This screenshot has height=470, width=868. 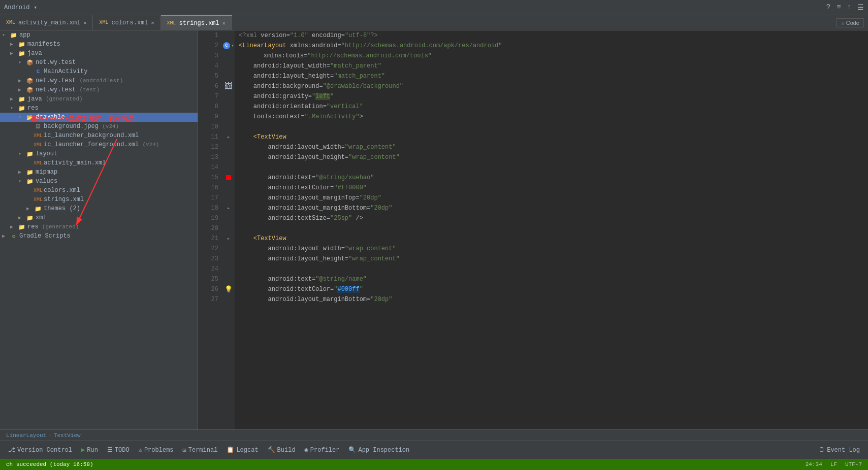 I want to click on arrow-net-wy-test: ▾, so click(x=22, y=62).